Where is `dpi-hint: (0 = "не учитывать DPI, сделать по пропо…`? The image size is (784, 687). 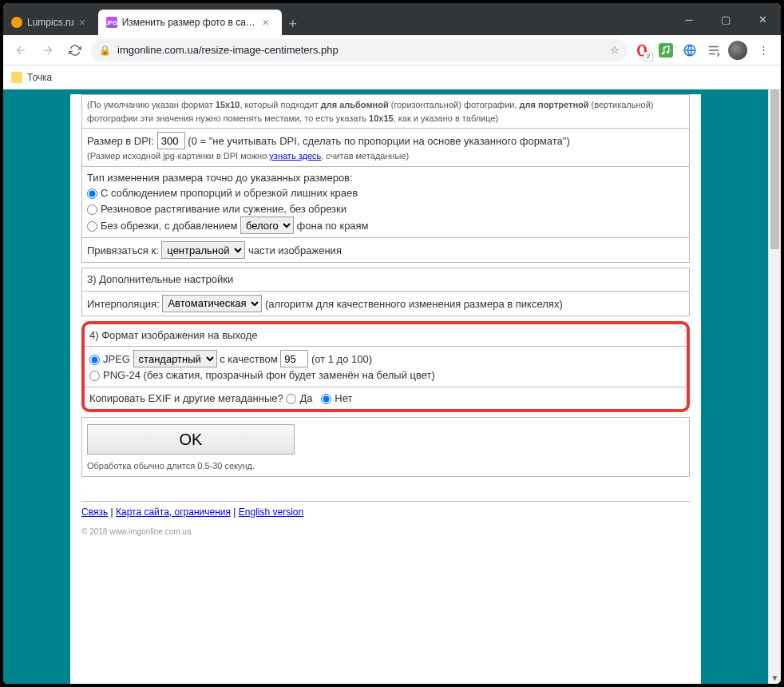
dpi-hint: (0 = "не учитывать DPI, сделать по пропо… is located at coordinates (378, 141).